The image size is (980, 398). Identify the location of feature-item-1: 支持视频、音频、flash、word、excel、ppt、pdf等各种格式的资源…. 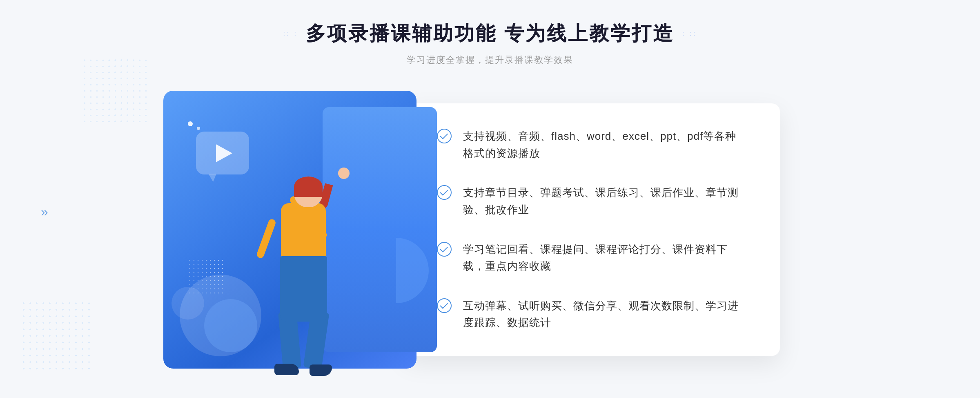
(592, 145).